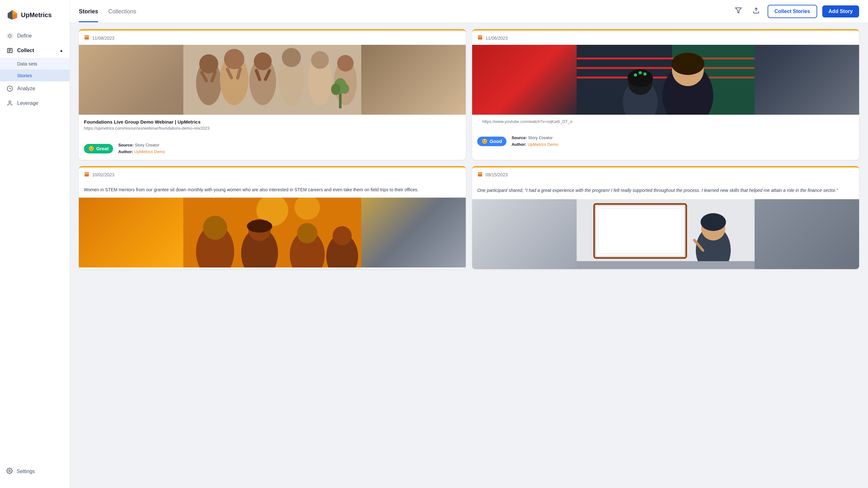  What do you see at coordinates (666, 38) in the screenshot?
I see `card-2-header: 11/06/2023` at bounding box center [666, 38].